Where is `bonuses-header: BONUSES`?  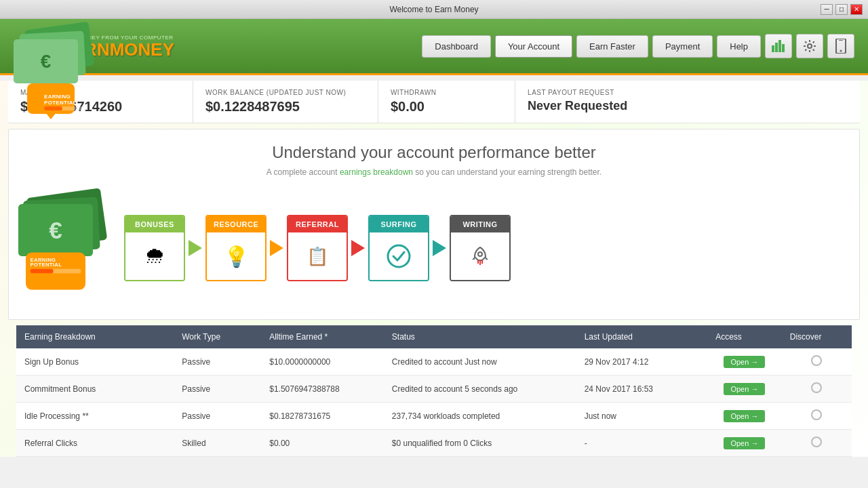 bonuses-header: BONUSES is located at coordinates (155, 224).